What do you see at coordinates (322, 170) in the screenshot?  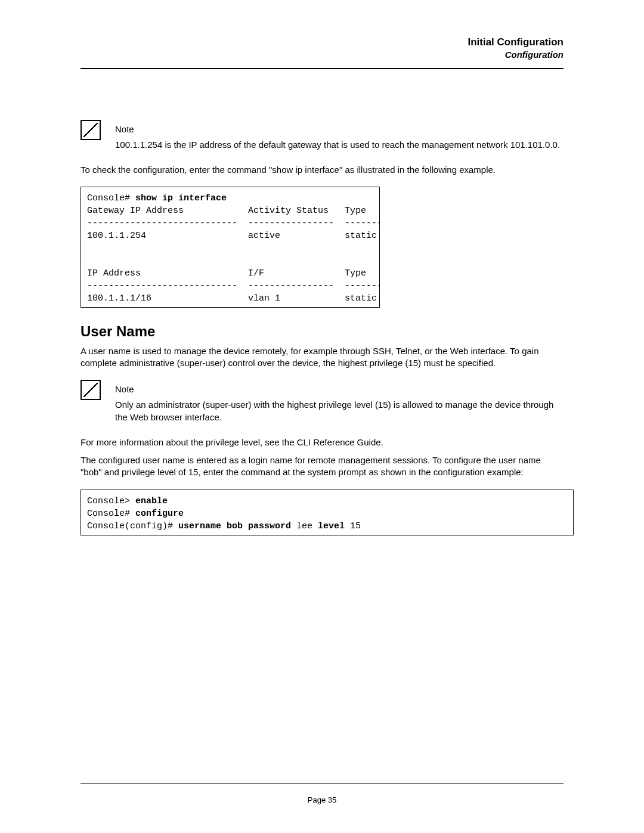 I see `paragraph-check-config: To check the configuration, enter the co…` at bounding box center [322, 170].